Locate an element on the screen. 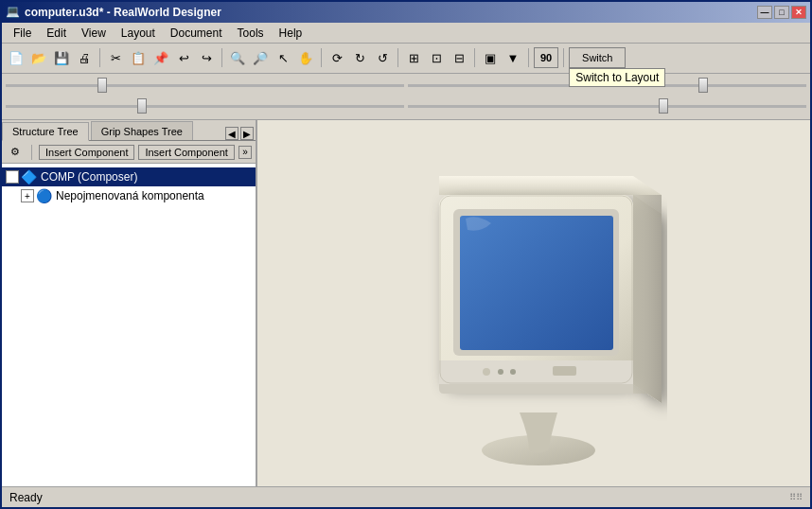 This screenshot has width=812, height=509. statusbar: Ready ⠿⠿ is located at coordinates (406, 497).